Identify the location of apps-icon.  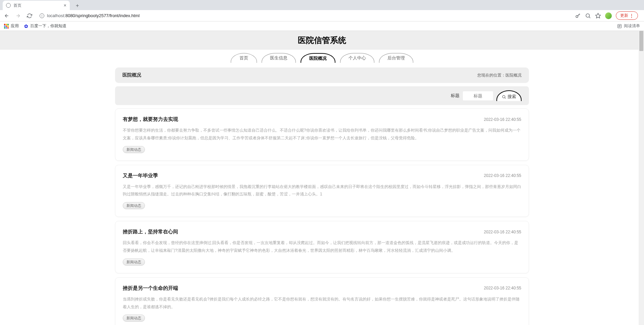
(6, 26).